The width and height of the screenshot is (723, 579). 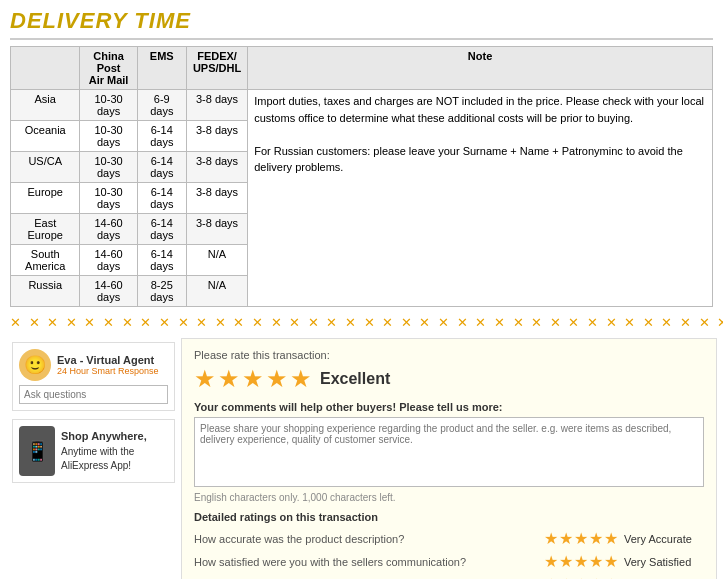 I want to click on overall-rating-label: Excellent, so click(x=355, y=379).